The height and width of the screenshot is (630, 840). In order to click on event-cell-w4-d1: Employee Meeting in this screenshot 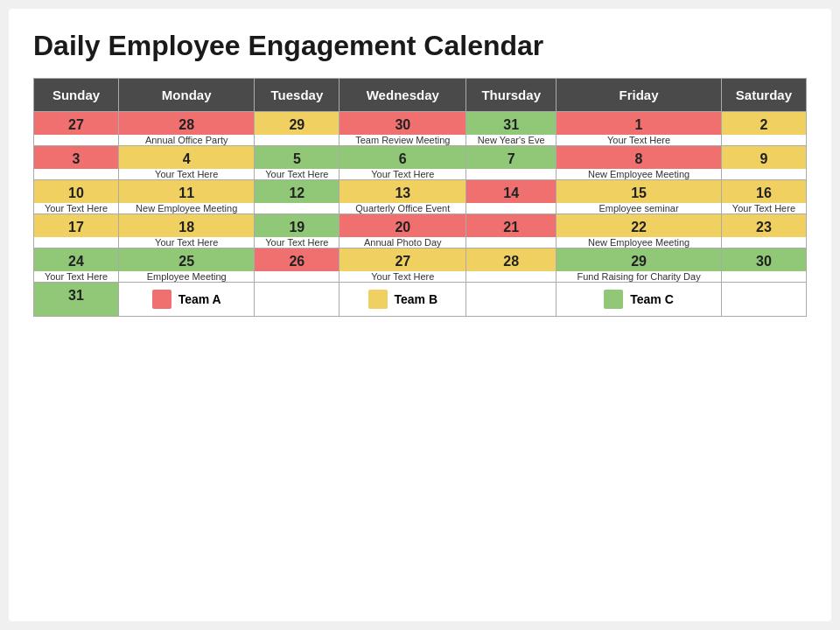, I will do `click(187, 276)`.